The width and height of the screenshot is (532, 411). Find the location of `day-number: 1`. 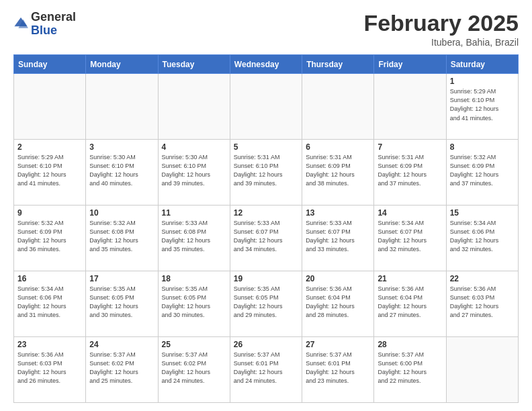

day-number: 1 is located at coordinates (482, 81).